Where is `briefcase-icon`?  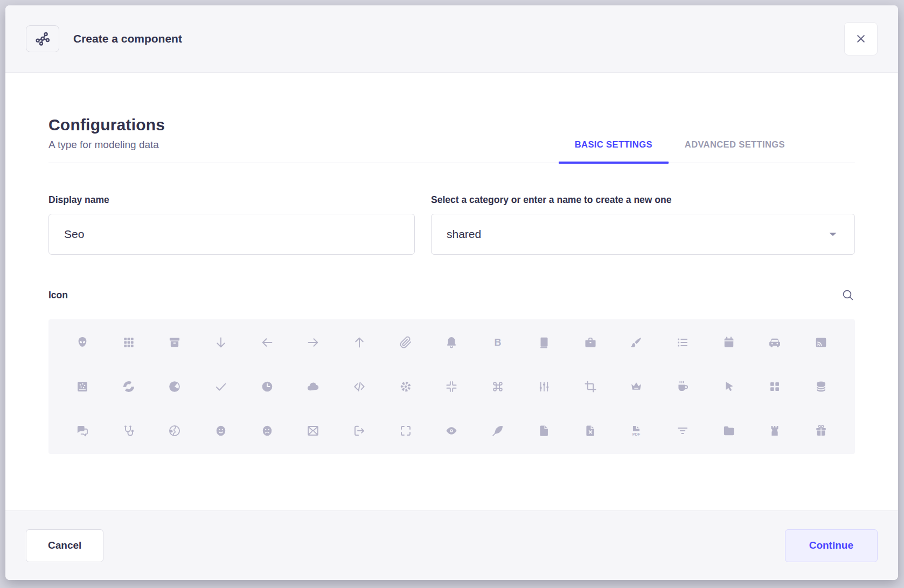
briefcase-icon is located at coordinates (590, 342).